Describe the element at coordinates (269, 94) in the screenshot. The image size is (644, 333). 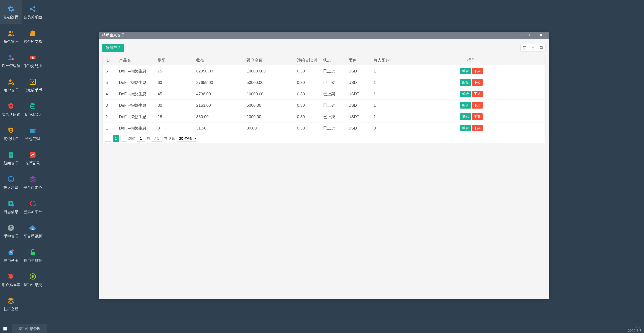
I see `table-cell: 10000.00` at that location.